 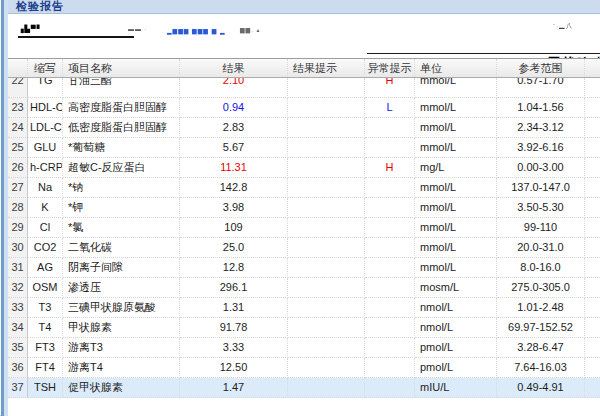 I want to click on cell-ref-range: 0.57-1.70, so click(x=541, y=88).